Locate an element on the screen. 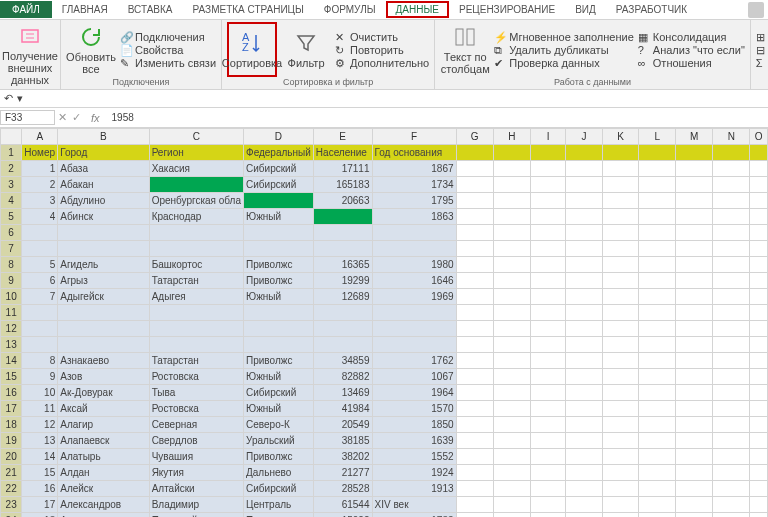 This screenshot has width=768, height=517. tab-review: РЕЦЕНЗИРОВАНИЕ is located at coordinates (507, 10).